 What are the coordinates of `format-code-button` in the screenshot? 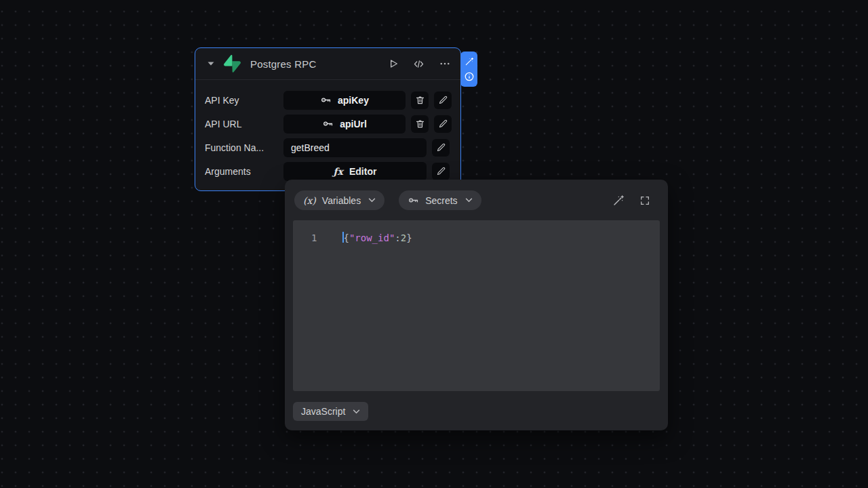 It's located at (618, 201).